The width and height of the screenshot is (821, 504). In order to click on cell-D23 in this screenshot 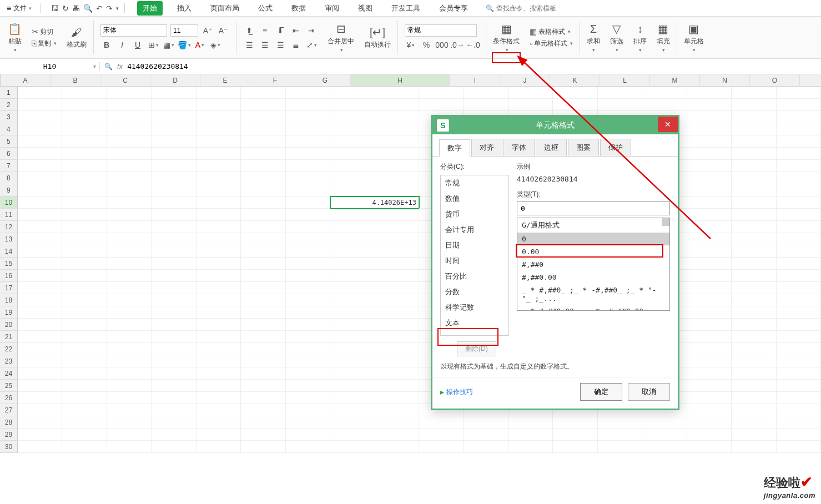, I will do `click(174, 361)`.